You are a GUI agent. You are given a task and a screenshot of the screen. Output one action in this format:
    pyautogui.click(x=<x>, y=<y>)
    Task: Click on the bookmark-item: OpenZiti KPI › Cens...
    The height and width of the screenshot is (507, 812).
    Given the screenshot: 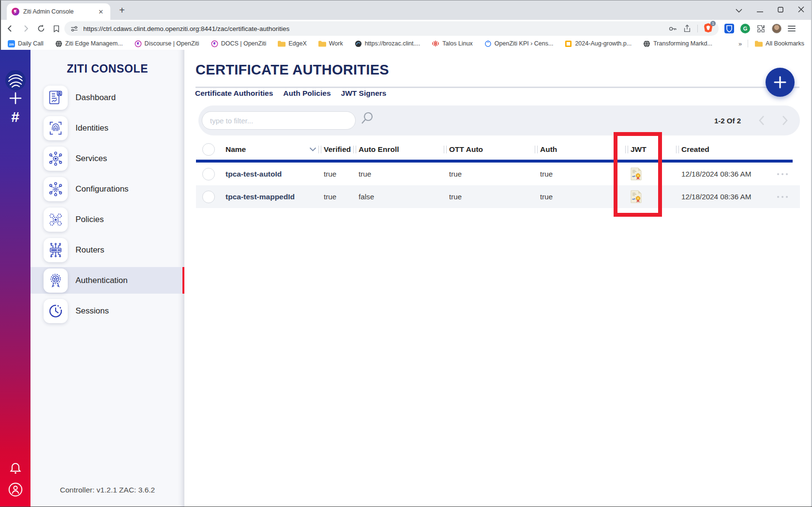 What is the action you would take?
    pyautogui.click(x=519, y=44)
    